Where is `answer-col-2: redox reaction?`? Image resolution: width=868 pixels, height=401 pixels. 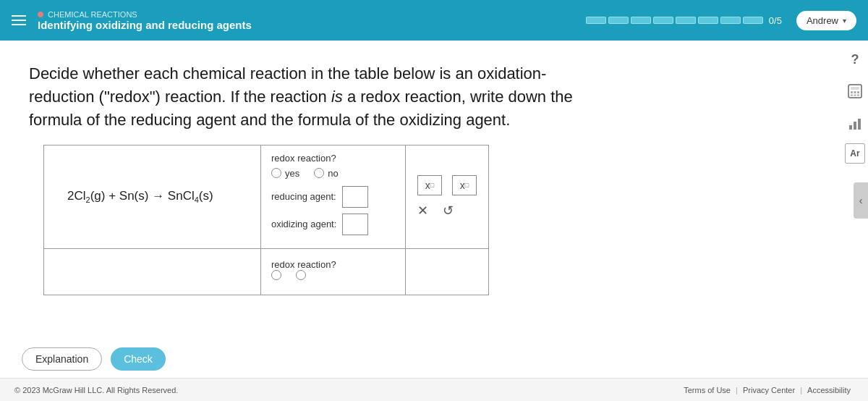 answer-col-2: redox reaction? is located at coordinates (333, 271).